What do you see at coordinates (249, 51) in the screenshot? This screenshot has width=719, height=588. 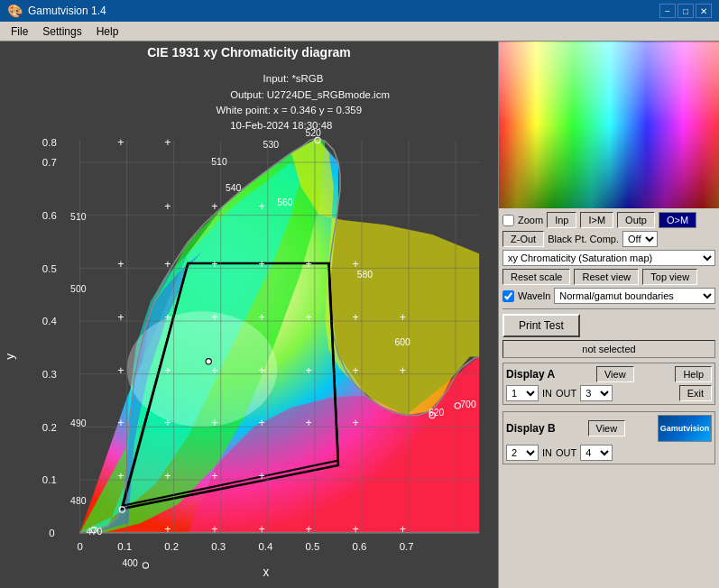 I see `chart-title: CIE 1931 xy Chromaticity diagram` at bounding box center [249, 51].